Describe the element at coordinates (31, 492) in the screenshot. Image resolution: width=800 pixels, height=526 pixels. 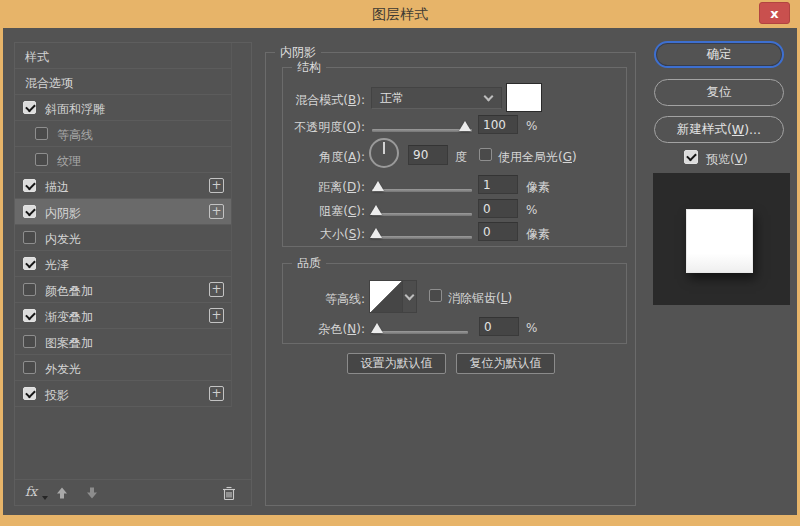
I see `fx-menu-button: fx` at that location.